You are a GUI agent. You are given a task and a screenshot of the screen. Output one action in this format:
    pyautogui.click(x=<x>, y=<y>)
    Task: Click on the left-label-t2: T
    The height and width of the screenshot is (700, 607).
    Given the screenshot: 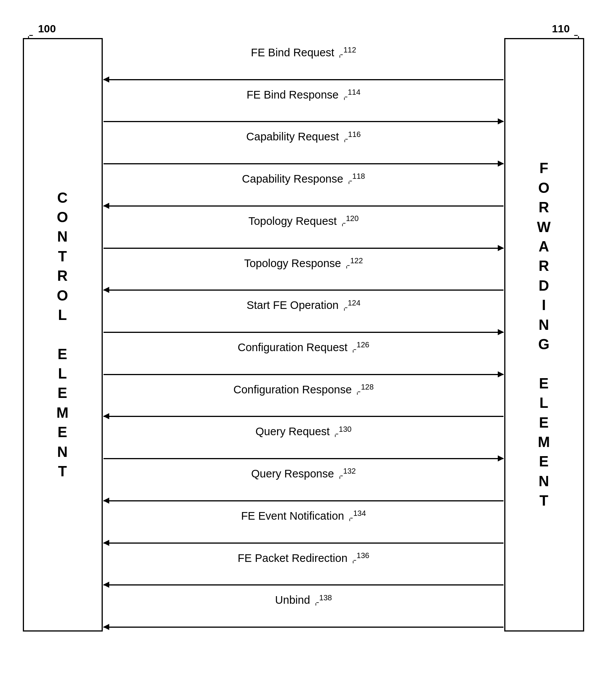 What is the action you would take?
    pyautogui.click(x=62, y=472)
    